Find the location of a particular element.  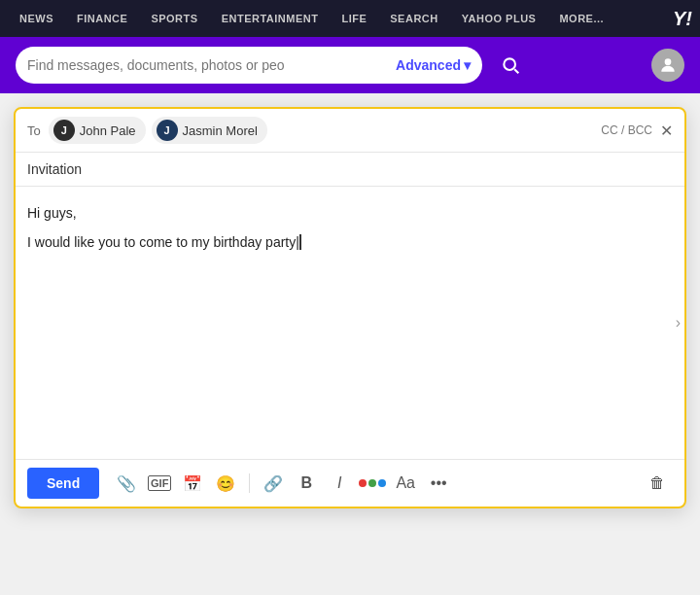

nav-item-news: NEWS is located at coordinates (37, 18).